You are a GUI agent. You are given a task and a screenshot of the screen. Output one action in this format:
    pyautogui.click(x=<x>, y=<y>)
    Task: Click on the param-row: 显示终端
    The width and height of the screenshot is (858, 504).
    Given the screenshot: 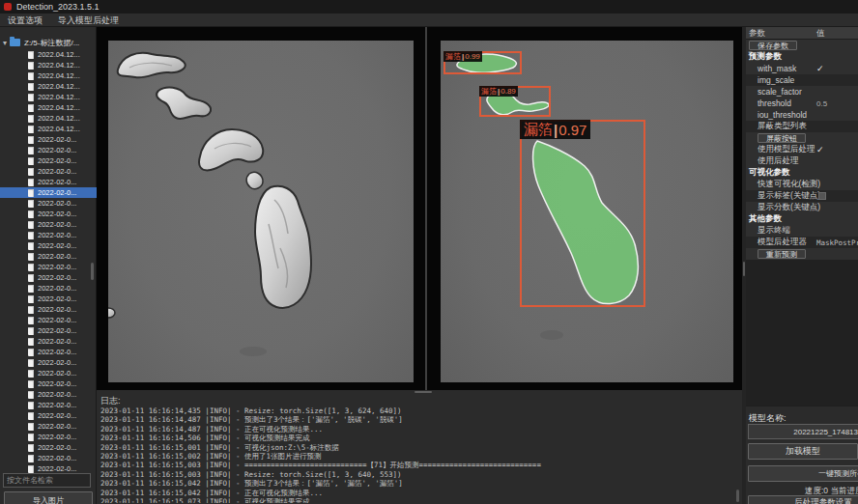 What is the action you would take?
    pyautogui.click(x=802, y=231)
    